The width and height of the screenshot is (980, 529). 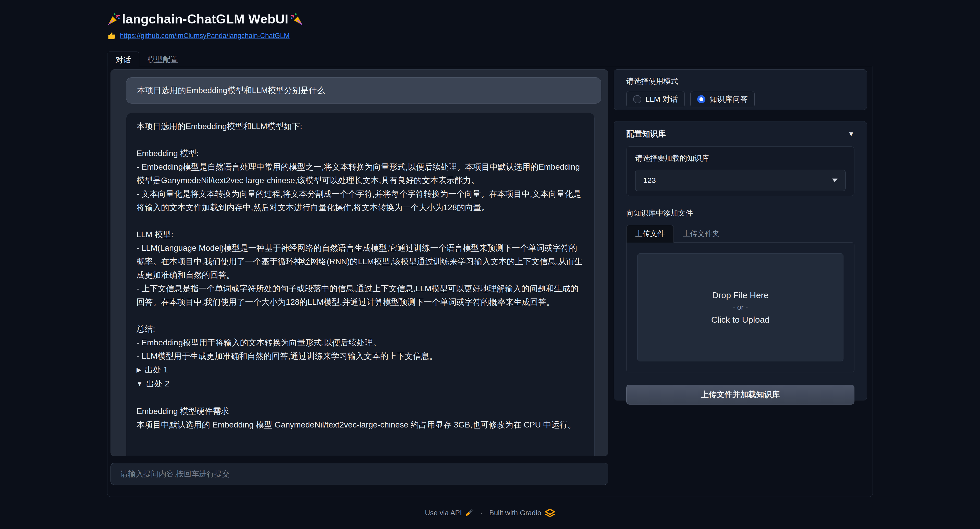 I want to click on mode-select-group: 请选择使用模式 LLM 对话 知识库问答, so click(x=740, y=90).